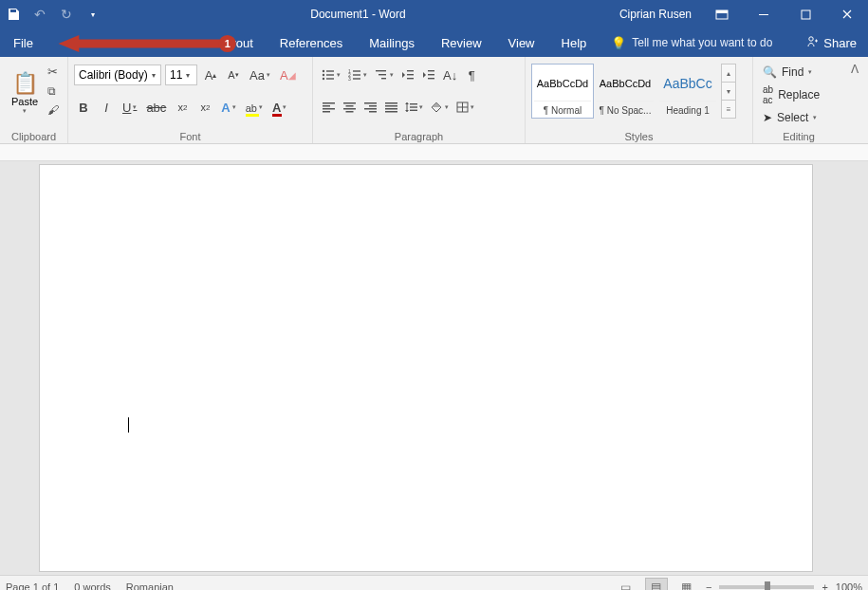 The width and height of the screenshot is (868, 590). What do you see at coordinates (471, 75) in the screenshot?
I see `show-marks-icon: ¶` at bounding box center [471, 75].